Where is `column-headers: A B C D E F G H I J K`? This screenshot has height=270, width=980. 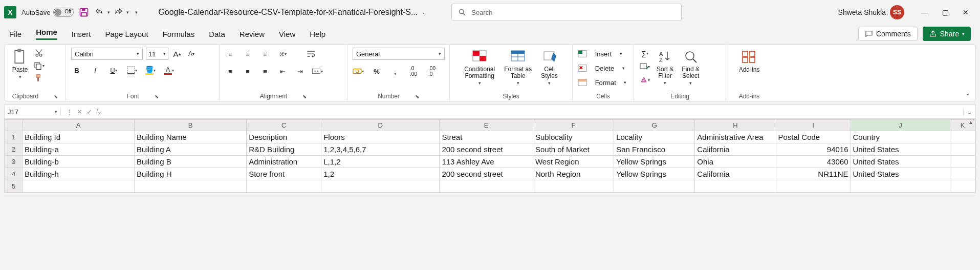 column-headers: A B C D E F G H I J K is located at coordinates (490, 126).